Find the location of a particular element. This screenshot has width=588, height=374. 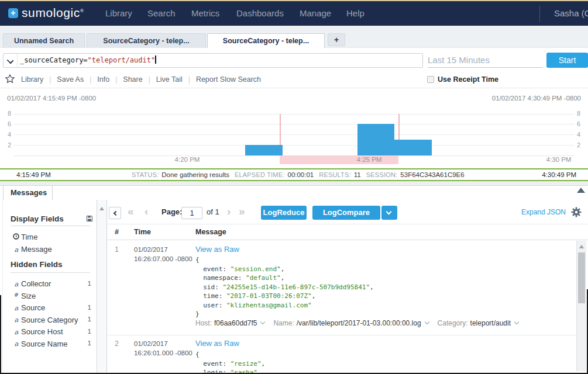

category-value: teleport/audit is located at coordinates (490, 323).